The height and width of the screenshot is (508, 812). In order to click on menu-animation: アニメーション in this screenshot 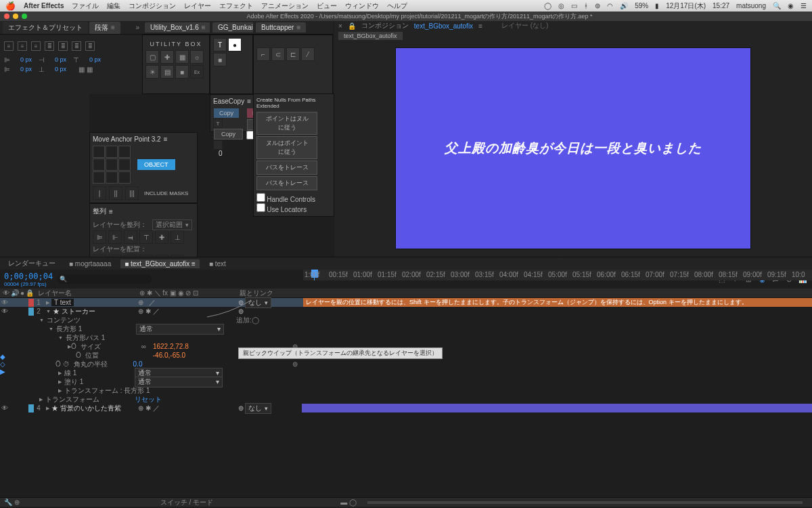, I will do `click(285, 6)`.